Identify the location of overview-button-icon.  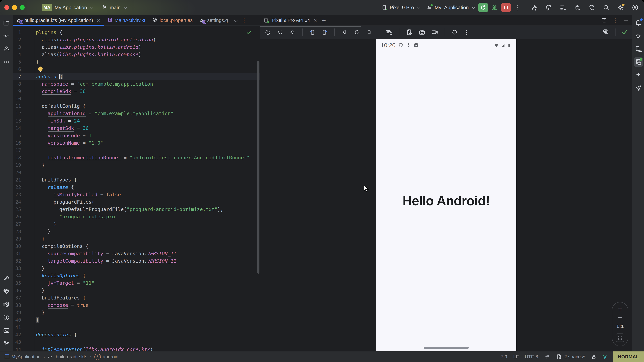
(369, 32).